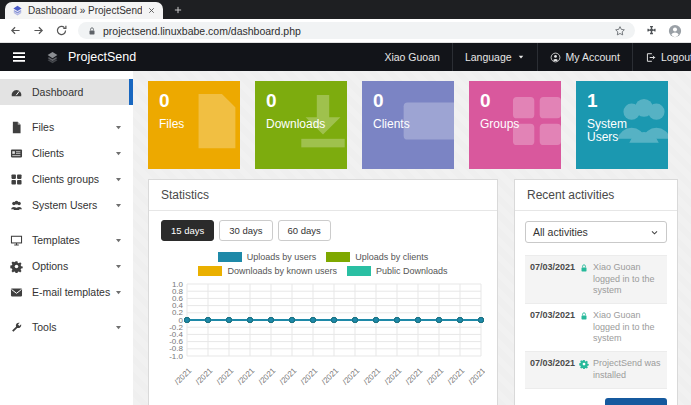  What do you see at coordinates (18, 10) in the screenshot?
I see `projectsend-favicon` at bounding box center [18, 10].